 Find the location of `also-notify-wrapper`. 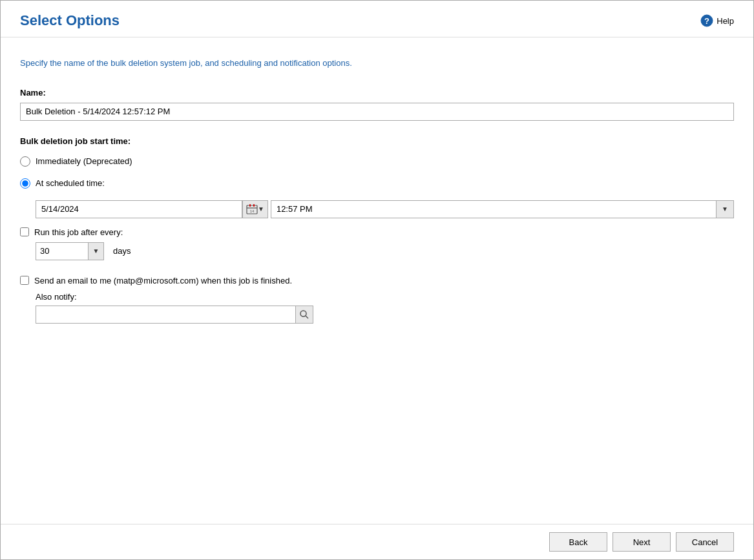

also-notify-wrapper is located at coordinates (174, 315).